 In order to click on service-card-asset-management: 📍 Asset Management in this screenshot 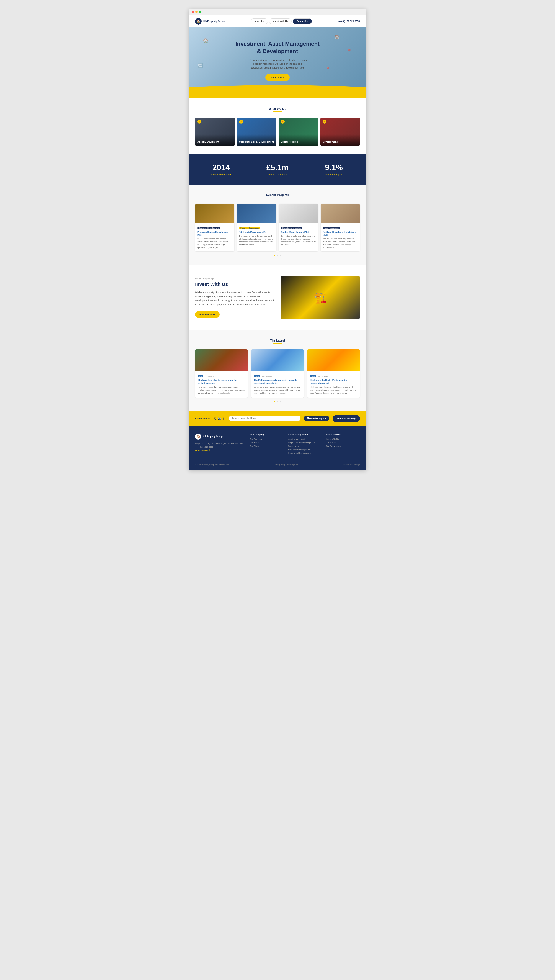, I will do `click(215, 132)`.